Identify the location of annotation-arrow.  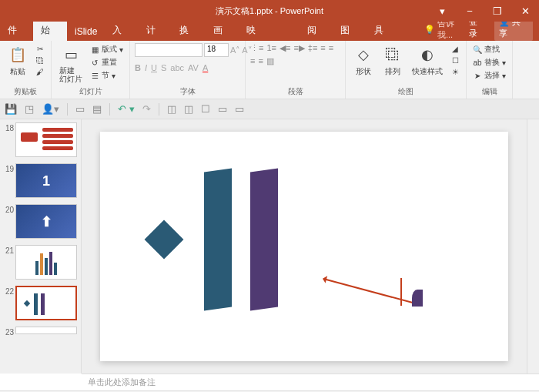
(368, 291).